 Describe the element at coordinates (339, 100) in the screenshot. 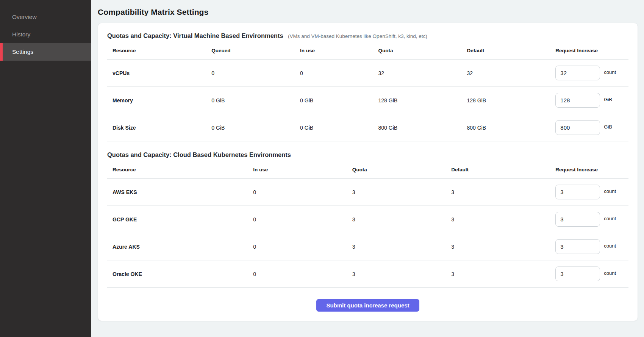

I see `memory-in-use-value: 0 GiB` at that location.